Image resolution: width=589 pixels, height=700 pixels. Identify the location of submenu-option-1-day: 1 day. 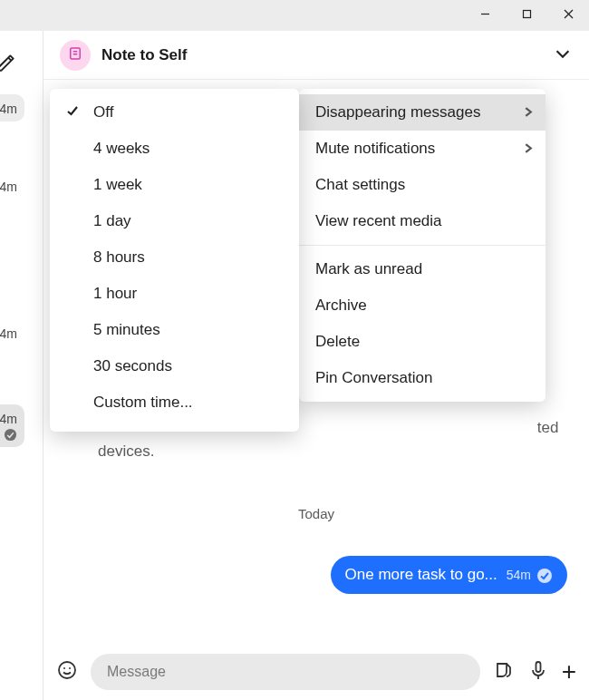
(174, 221).